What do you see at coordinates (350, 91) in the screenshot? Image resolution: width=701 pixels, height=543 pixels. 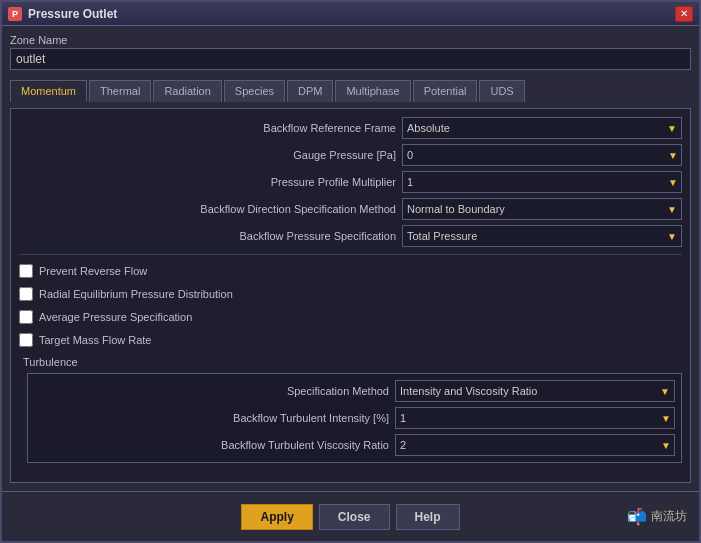 I see `tabs-row: Momentum Thermal Radiation Species DPM M…` at bounding box center [350, 91].